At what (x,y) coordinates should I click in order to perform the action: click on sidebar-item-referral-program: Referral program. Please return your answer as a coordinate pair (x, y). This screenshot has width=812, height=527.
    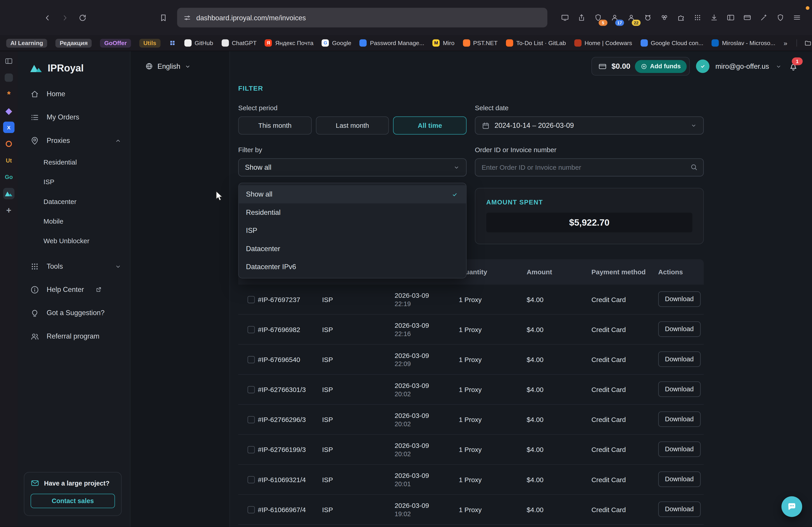
    Looking at the image, I should click on (74, 336).